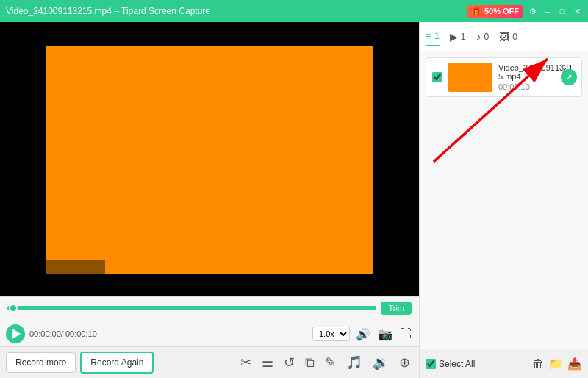  Describe the element at coordinates (63, 334) in the screenshot. I see `time-display: 00:00:00/ 00:00:10` at that location.